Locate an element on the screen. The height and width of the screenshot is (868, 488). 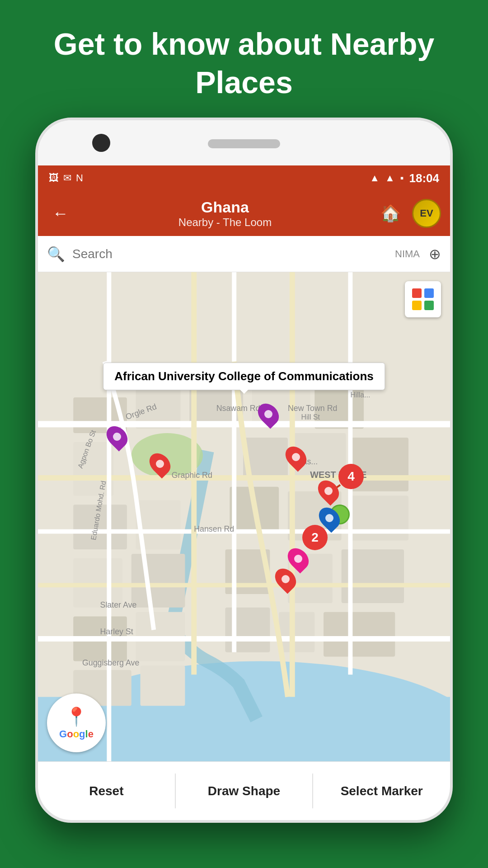
photo-icon: 🖼 is located at coordinates (54, 178).